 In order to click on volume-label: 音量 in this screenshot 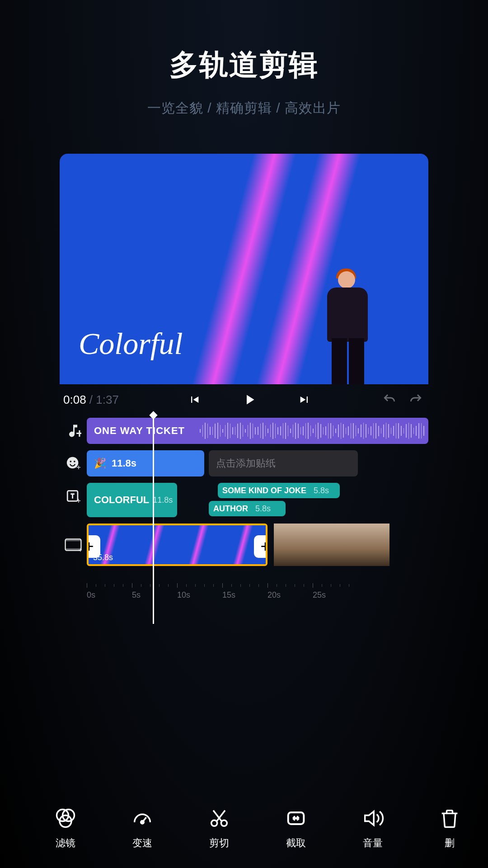, I will do `click(373, 843)`.